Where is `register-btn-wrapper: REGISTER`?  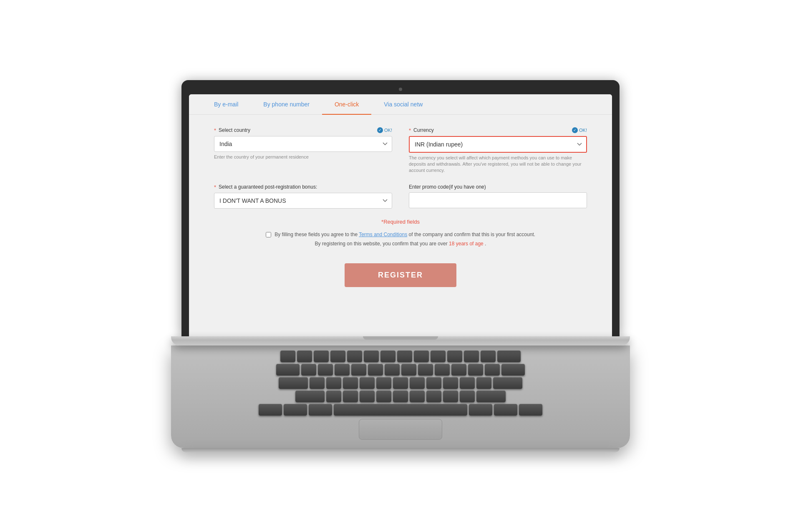
register-btn-wrapper: REGISTER is located at coordinates (400, 275).